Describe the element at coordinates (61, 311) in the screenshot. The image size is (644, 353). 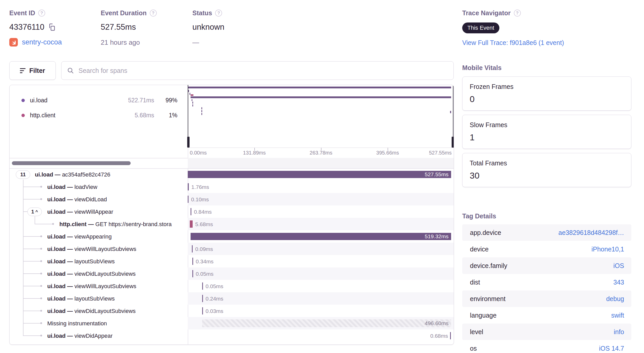
I see `span-op: ui.load —` at that location.